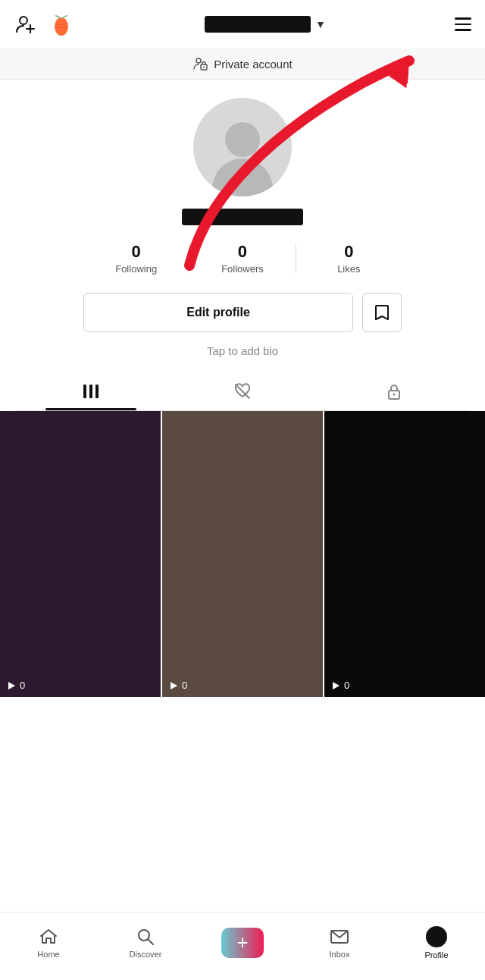 This screenshot has width=485, height=980. I want to click on video-thumb-2: 0, so click(242, 554).